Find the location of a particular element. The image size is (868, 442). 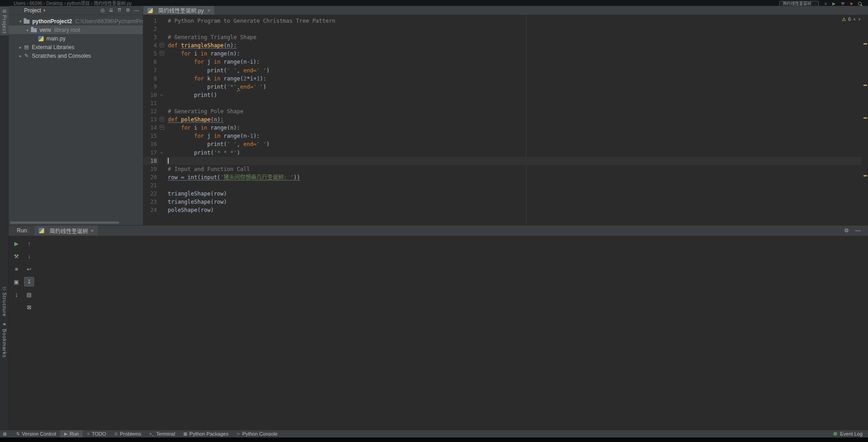

line-number: 9 is located at coordinates (151, 87).